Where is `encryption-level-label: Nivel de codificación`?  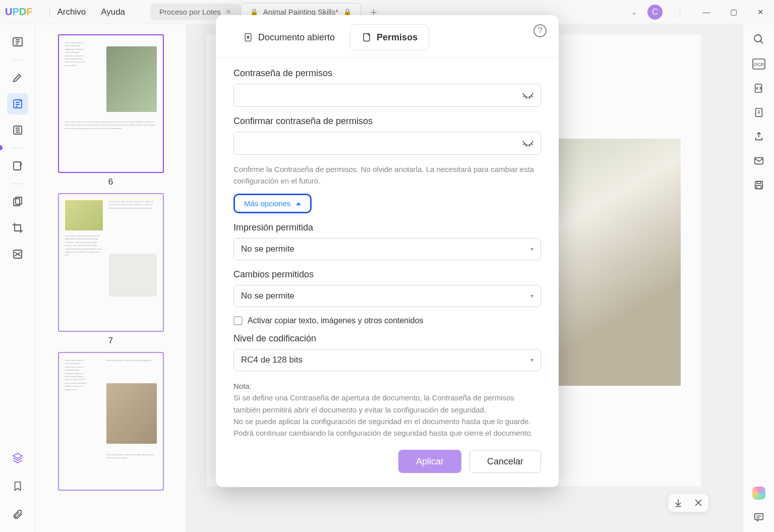 encryption-level-label: Nivel de codificación is located at coordinates (387, 339).